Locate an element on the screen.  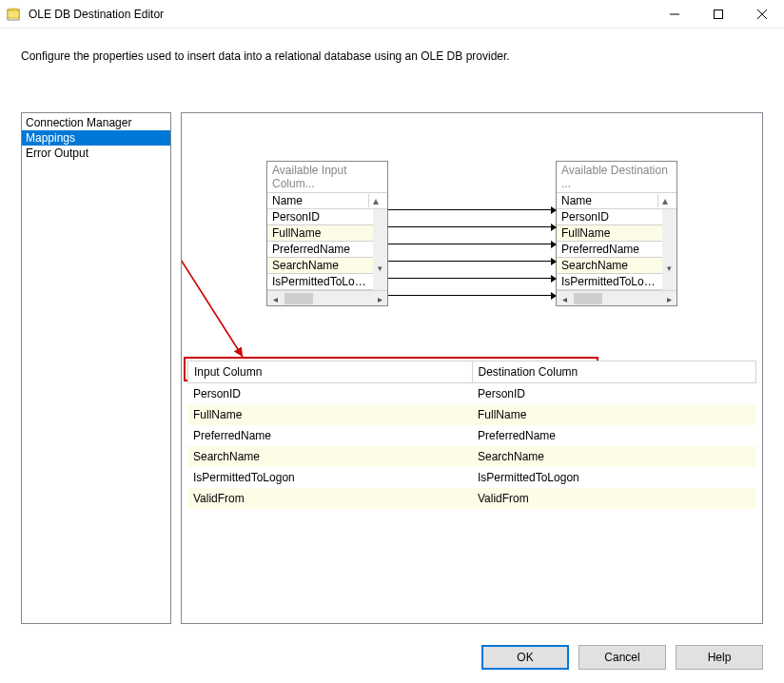
window-title: OLE DB Destination Editor is located at coordinates (96, 14).